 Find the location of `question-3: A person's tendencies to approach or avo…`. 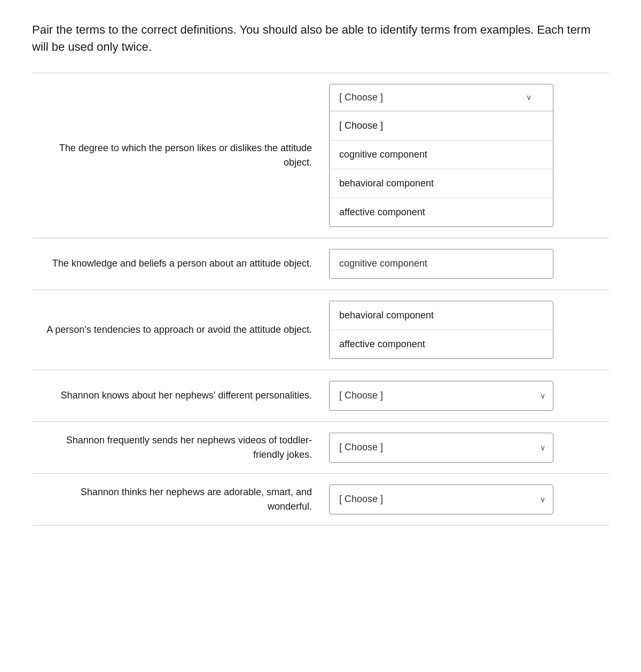

question-3: A person's tendencies to approach or avo… is located at coordinates (176, 330).